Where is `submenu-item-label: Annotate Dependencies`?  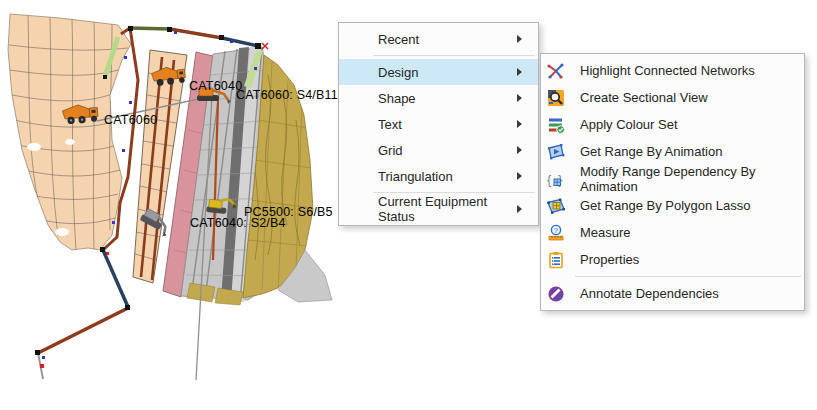
submenu-item-label: Annotate Dependencies is located at coordinates (650, 294).